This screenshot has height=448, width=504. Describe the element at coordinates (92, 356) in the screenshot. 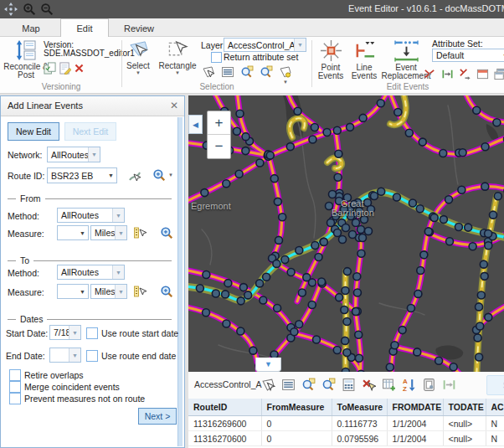

I see `use-route-end-date-checkbox` at that location.